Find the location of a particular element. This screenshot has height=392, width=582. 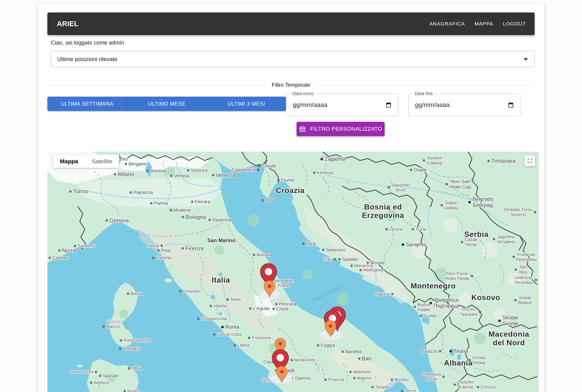

map-label-text: Livorno is located at coordinates (164, 258).